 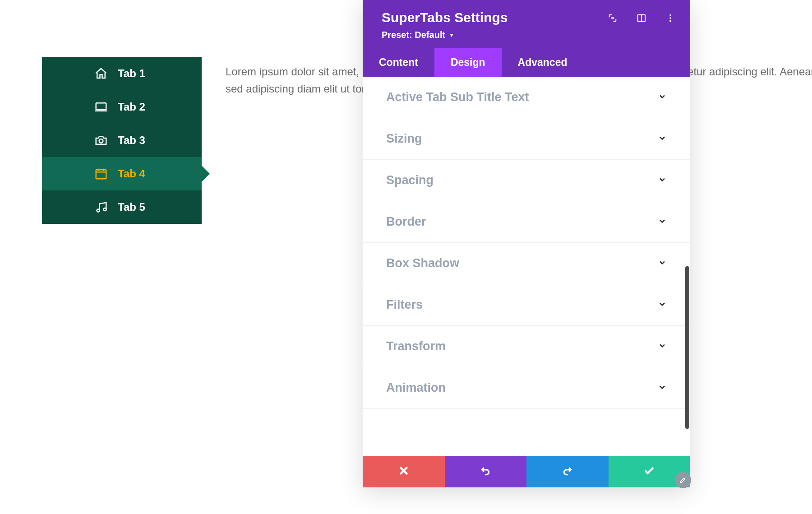 I want to click on undo-button, so click(x=486, y=472).